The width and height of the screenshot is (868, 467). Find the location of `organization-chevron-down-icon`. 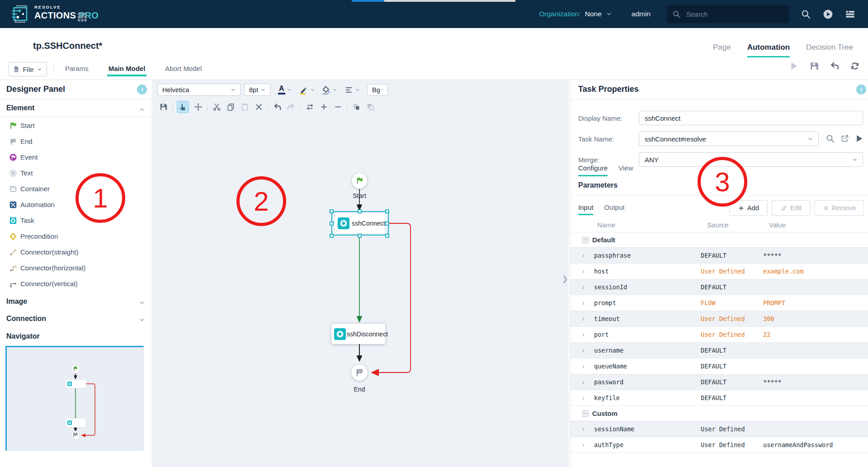

organization-chevron-down-icon is located at coordinates (609, 14).